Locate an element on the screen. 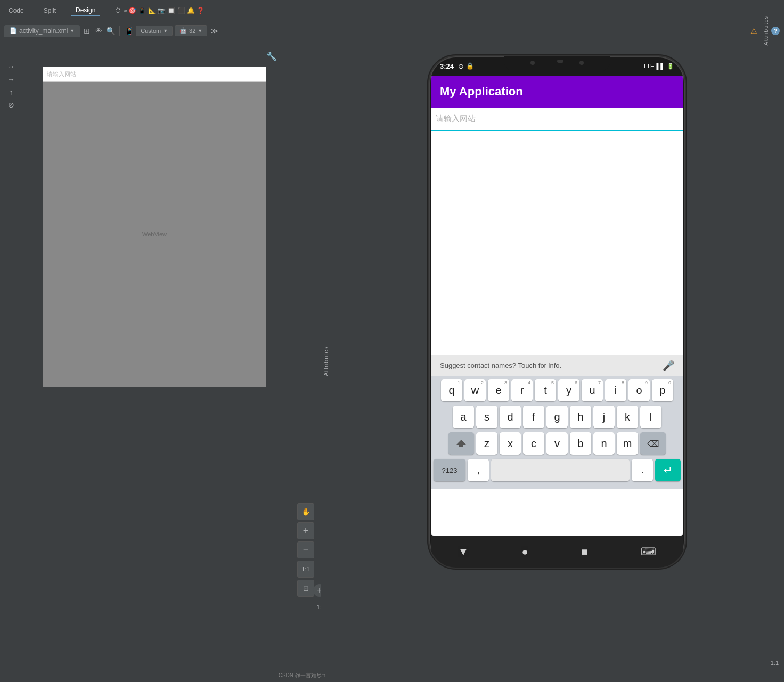 The height and width of the screenshot is (682, 784). status-left-icons: ⊙ 🔒 is located at coordinates (466, 66).